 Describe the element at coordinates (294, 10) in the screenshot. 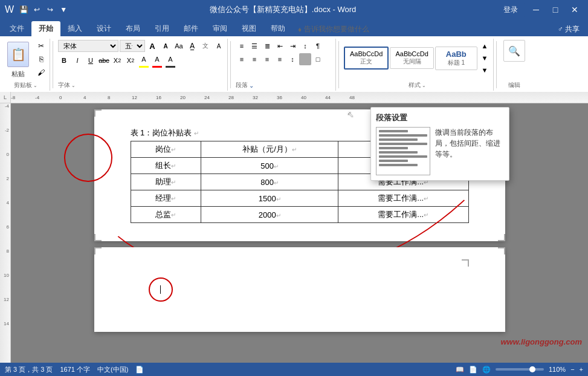

I see `title-bar: W 💾 ↩ ↪ ▼ 微信公众号【新精英充电站】.docx - Word 登录 ─…` at that location.